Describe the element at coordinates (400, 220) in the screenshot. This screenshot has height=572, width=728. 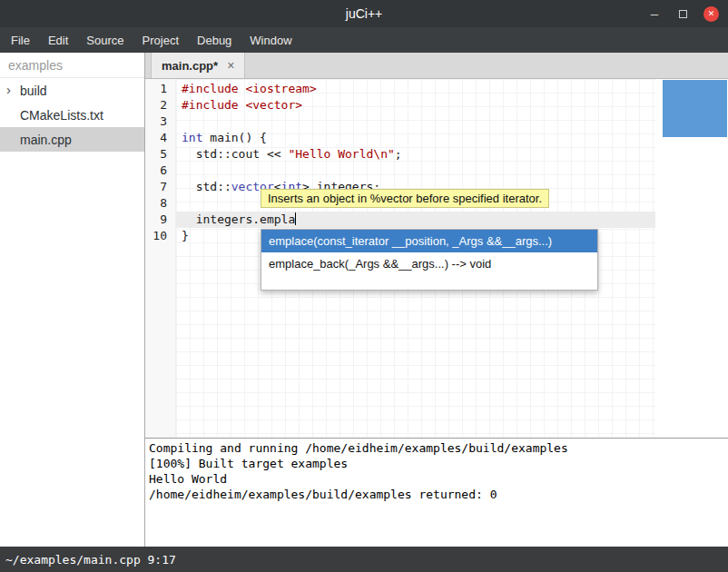
I see `code-line-9: 9 integers.empla` at that location.